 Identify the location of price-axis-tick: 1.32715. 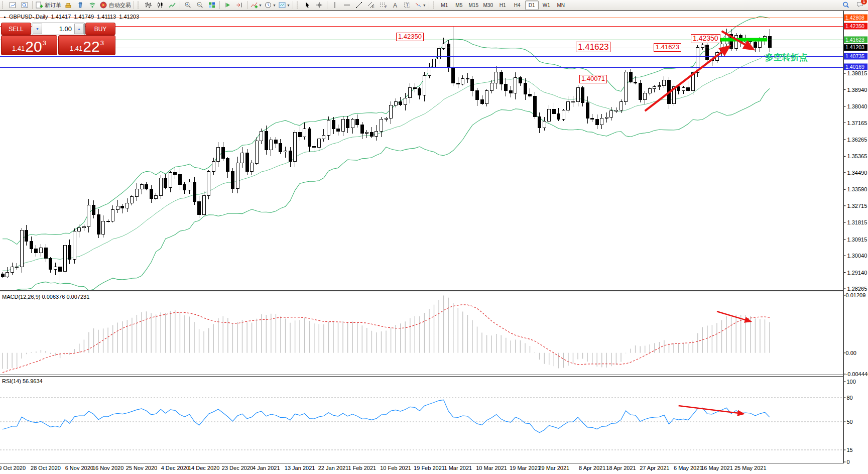
(857, 206).